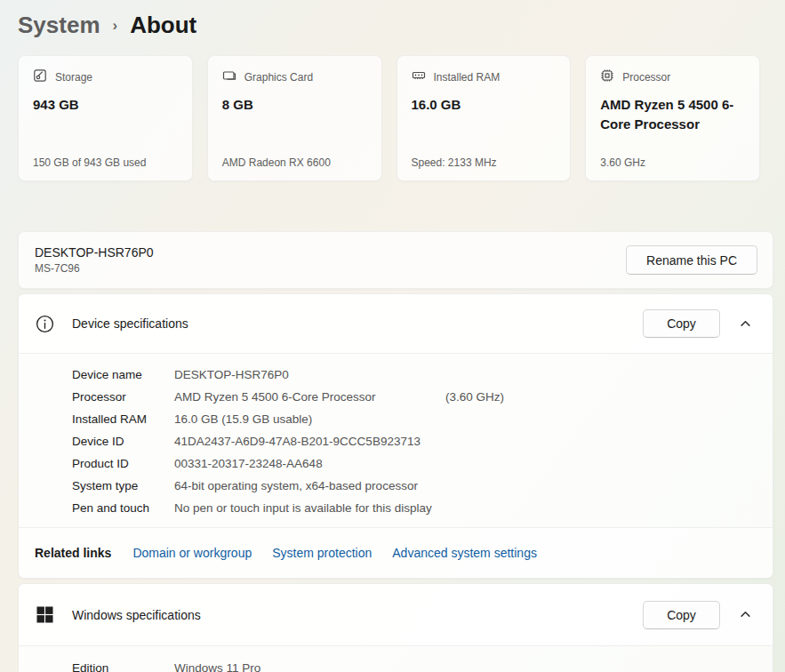  Describe the element at coordinates (297, 441) in the screenshot. I see `spec-value: 41DA2437-A6D9-47A8-B201-9CCC5B923713` at that location.